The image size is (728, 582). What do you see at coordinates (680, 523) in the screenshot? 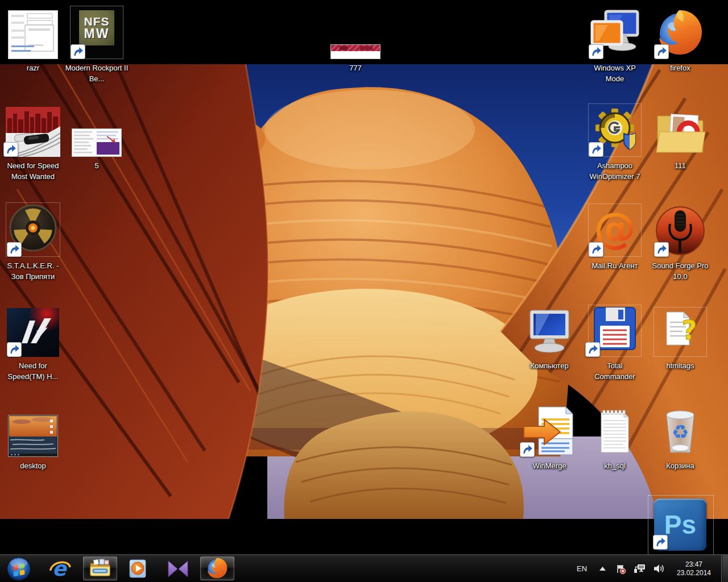
I see `photoshop-icon: Ps` at bounding box center [680, 523].